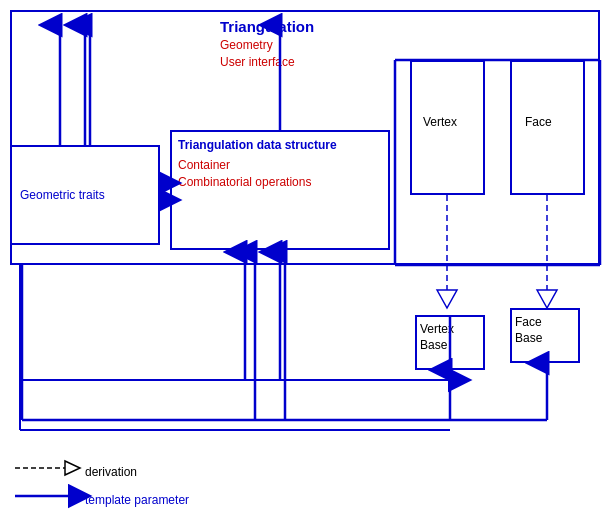 The width and height of the screenshot is (616, 524). What do you see at coordinates (246, 45) in the screenshot?
I see `triangulation-geometry: Geometry` at bounding box center [246, 45].